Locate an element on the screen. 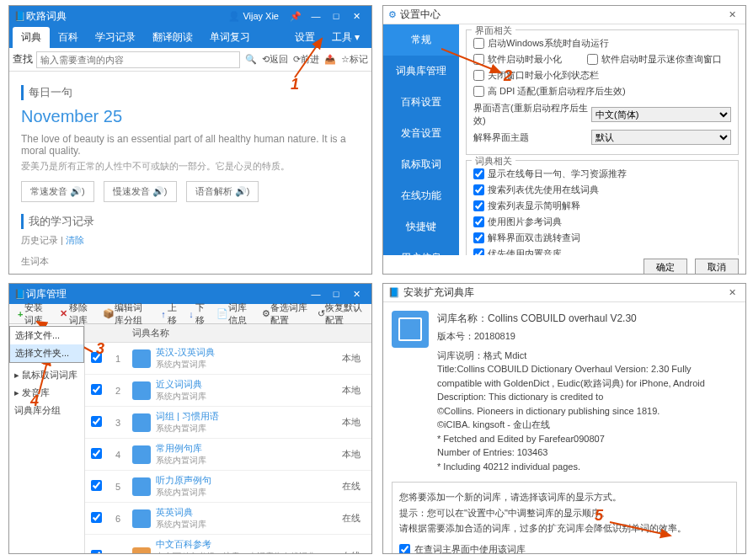 This screenshot has height=560, width=753. nav-mark: ☆ 标记 is located at coordinates (355, 59).